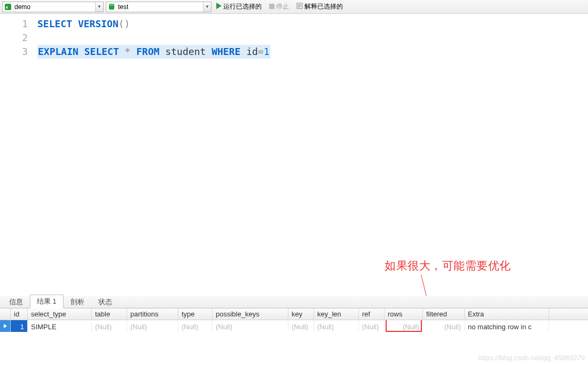  Describe the element at coordinates (242, 6) in the screenshot. I see `run-label: 运行已选择的` at that location.